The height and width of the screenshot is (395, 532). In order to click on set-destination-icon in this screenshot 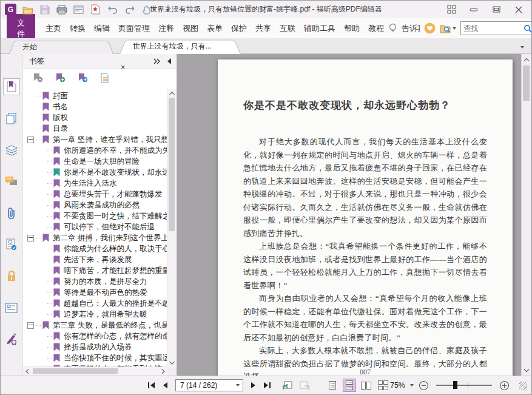, I will do `click(104, 78)`.